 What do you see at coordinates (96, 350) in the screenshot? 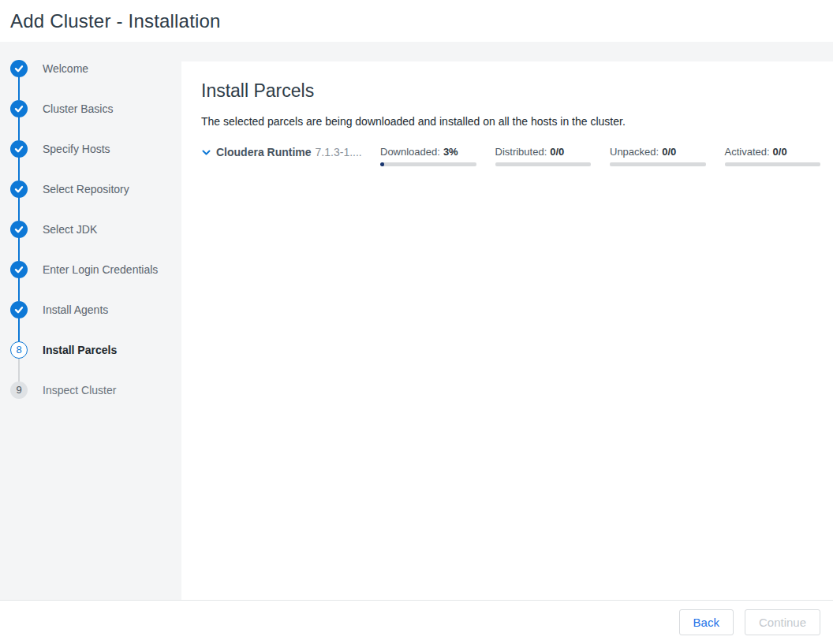
I see `sidebar-item-install-parcels: 8 Install Parcels` at bounding box center [96, 350].